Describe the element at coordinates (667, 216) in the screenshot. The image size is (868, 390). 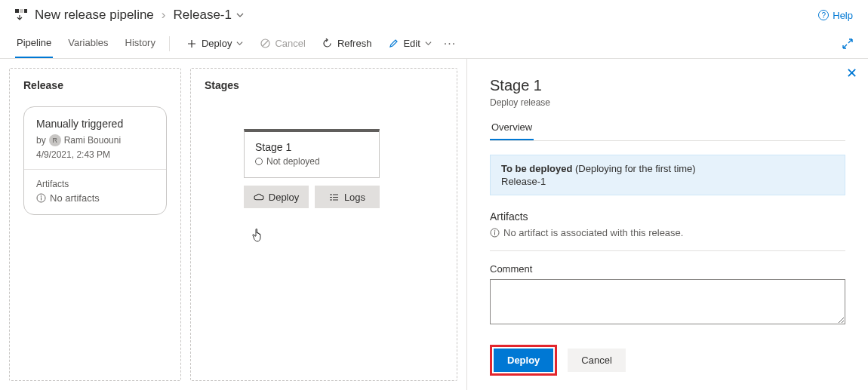
I see `artifacts-heading: Artifacts` at that location.